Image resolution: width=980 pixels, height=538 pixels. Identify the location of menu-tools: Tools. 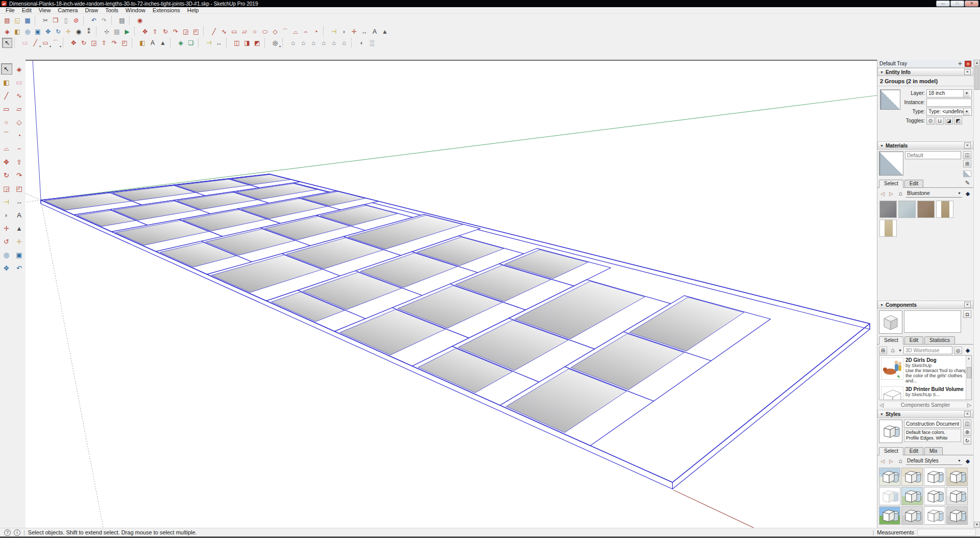
(112, 10).